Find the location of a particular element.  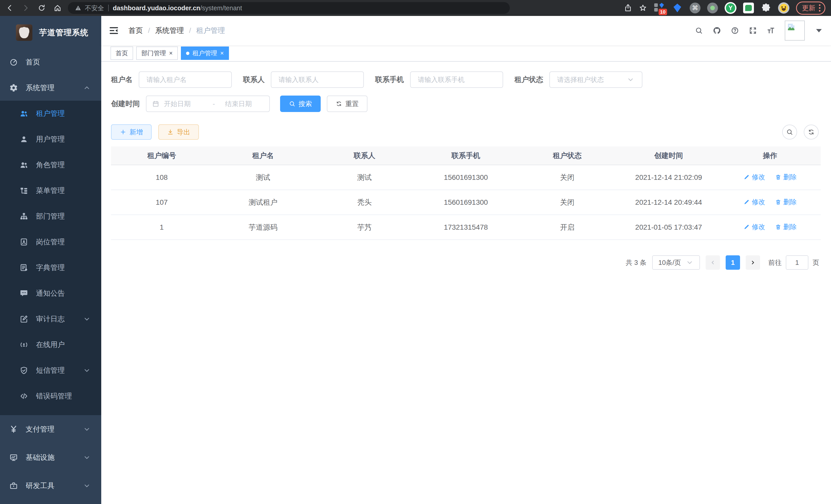

chevron-right-icon is located at coordinates (753, 263).